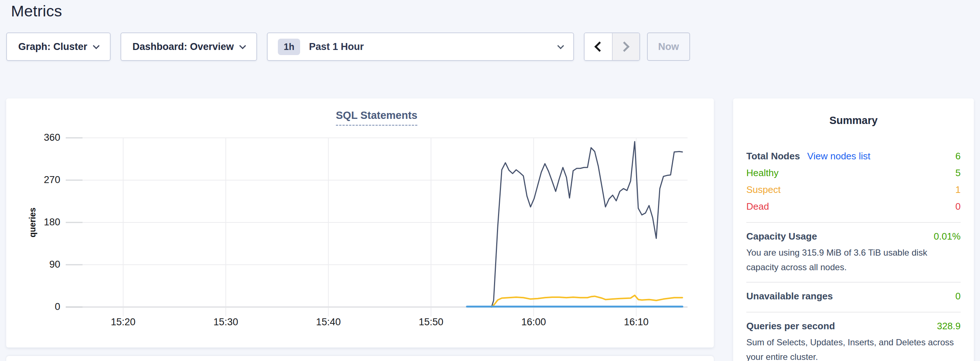  What do you see at coordinates (587, 301) in the screenshot?
I see `series-yellow` at bounding box center [587, 301].